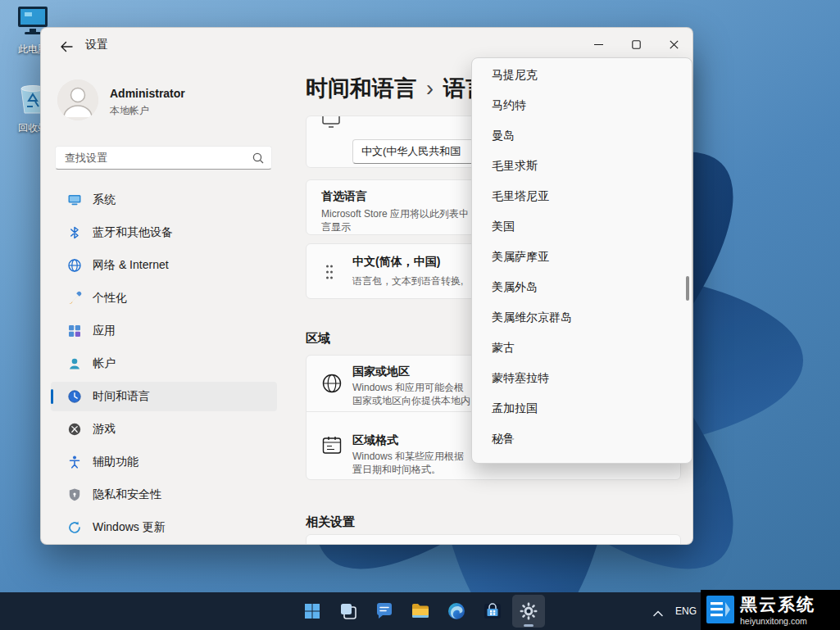  Describe the element at coordinates (361, 88) in the screenshot. I see `breadcrumb-parent: 时间和语言` at that location.